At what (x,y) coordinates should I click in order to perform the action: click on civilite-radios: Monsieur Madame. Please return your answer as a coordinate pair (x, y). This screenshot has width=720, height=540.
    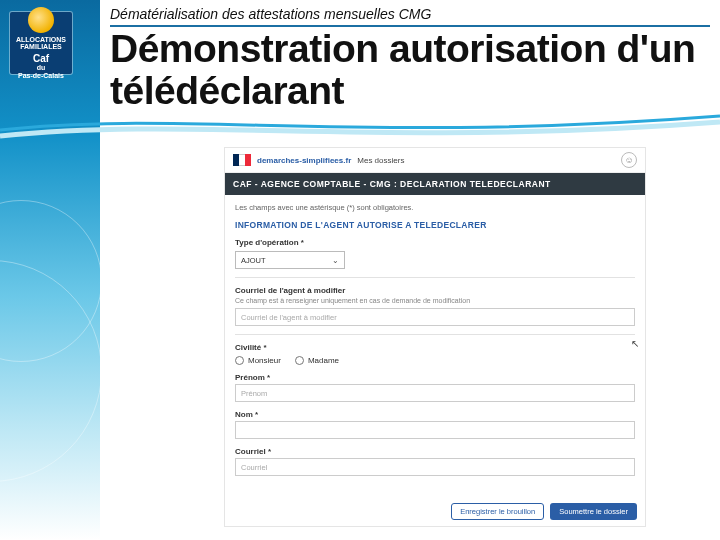
    Looking at the image, I should click on (435, 360).